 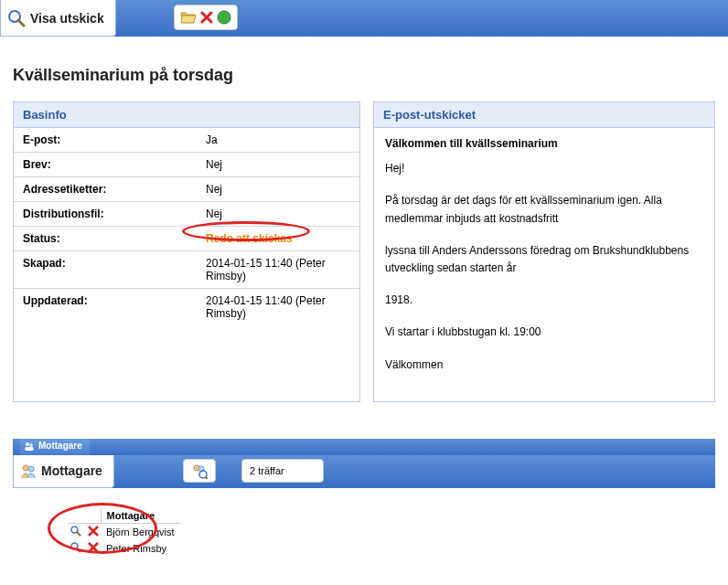 What do you see at coordinates (544, 366) in the screenshot?
I see `email-paragraph: Välkommen` at bounding box center [544, 366].